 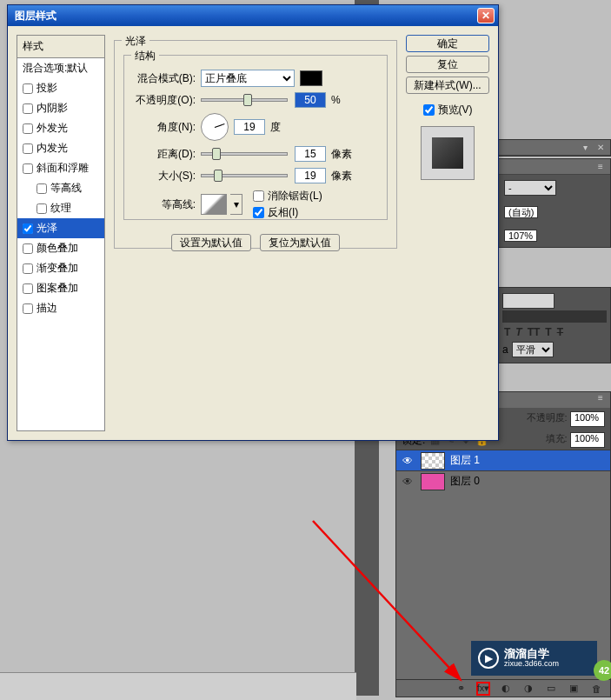 What do you see at coordinates (448, 64) in the screenshot?
I see `cancel-button: 复位` at bounding box center [448, 64].